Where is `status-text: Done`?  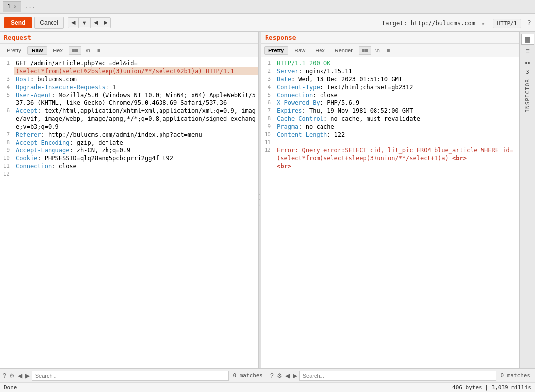
status-text: Done is located at coordinates (11, 387).